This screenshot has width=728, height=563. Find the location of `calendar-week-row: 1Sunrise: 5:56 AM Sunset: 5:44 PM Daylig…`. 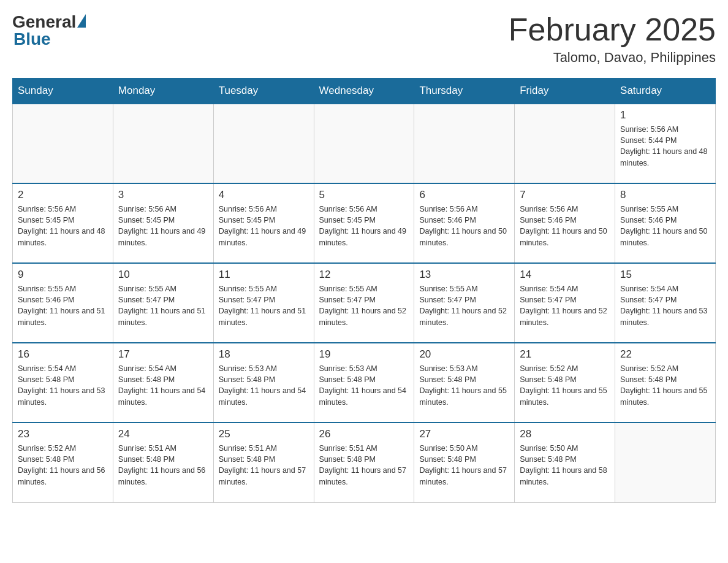

calendar-week-row: 1Sunrise: 5:56 AM Sunset: 5:44 PM Daylig… is located at coordinates (364, 144).